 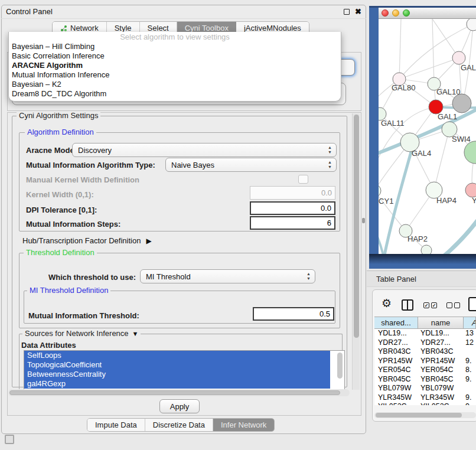 What do you see at coordinates (470, 380) in the screenshot?
I see `table-cell: 9.` at bounding box center [470, 380].